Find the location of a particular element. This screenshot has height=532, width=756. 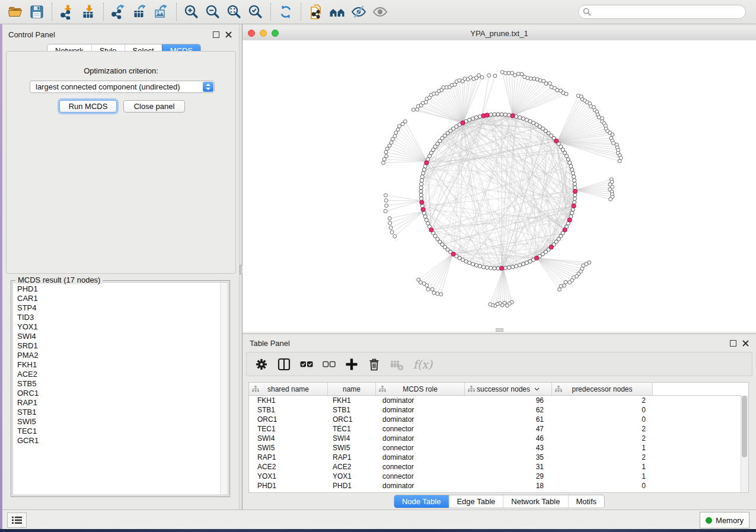

mcds-result-item: GCR1 is located at coordinates (122, 441).